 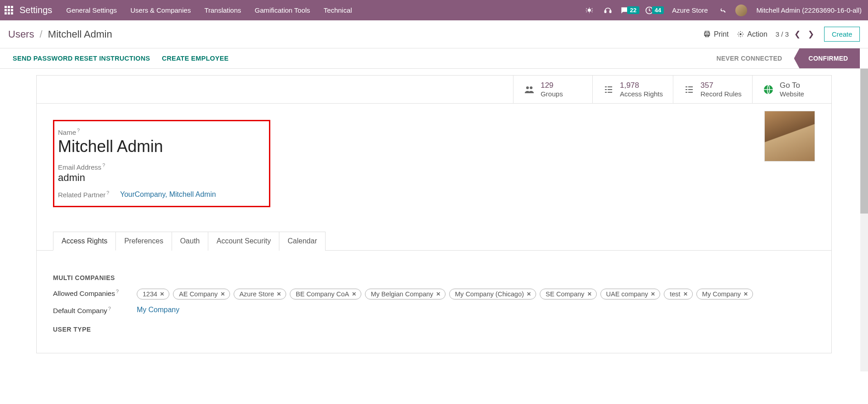 I want to click on scrollbar, so click(x=864, y=220).